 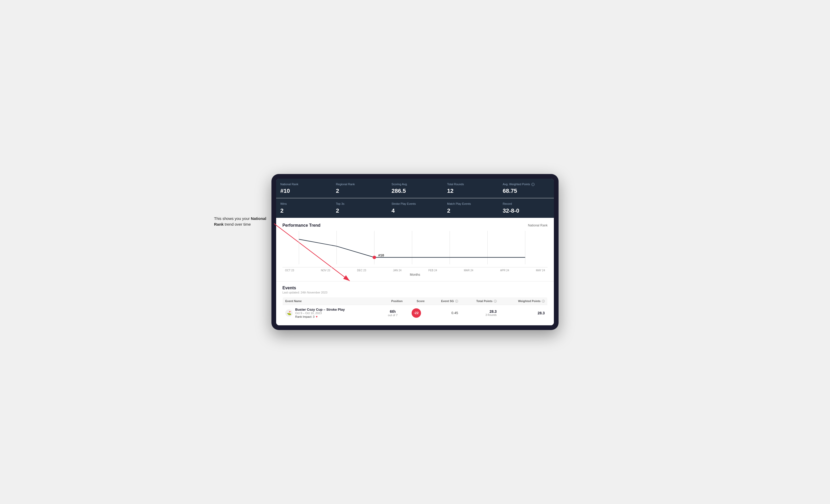 I want to click on stat-regional-rank-value: 2, so click(x=359, y=191).